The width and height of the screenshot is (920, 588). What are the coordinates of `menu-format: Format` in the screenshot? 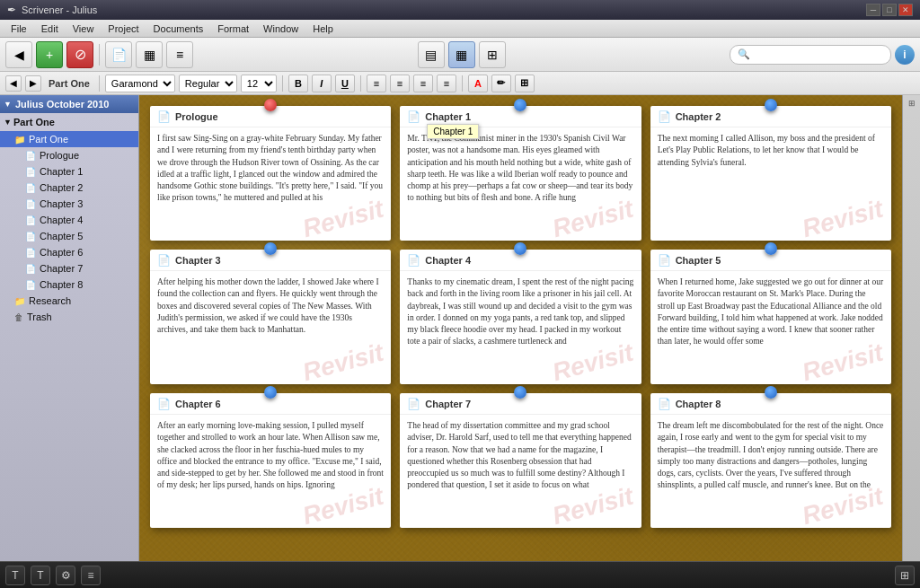 It's located at (234, 29).